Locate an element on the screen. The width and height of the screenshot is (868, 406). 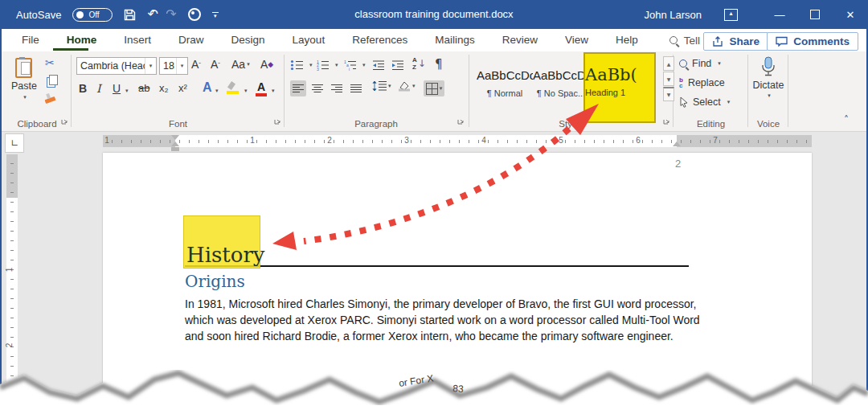
ribbon-display-options-icon: ▴ is located at coordinates (731, 14).